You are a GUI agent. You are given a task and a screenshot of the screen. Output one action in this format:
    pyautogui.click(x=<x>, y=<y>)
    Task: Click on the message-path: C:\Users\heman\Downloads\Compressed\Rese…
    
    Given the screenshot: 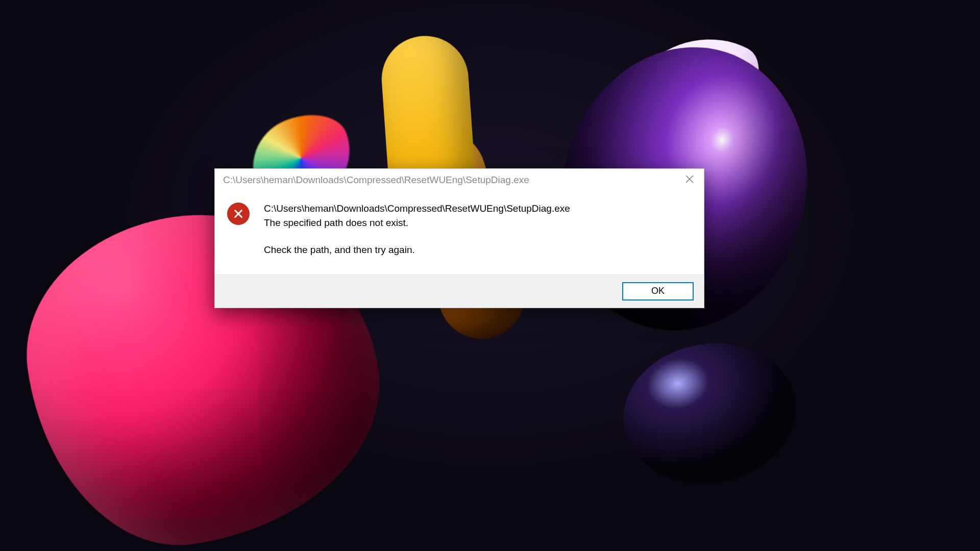 What is the action you would take?
    pyautogui.click(x=417, y=209)
    